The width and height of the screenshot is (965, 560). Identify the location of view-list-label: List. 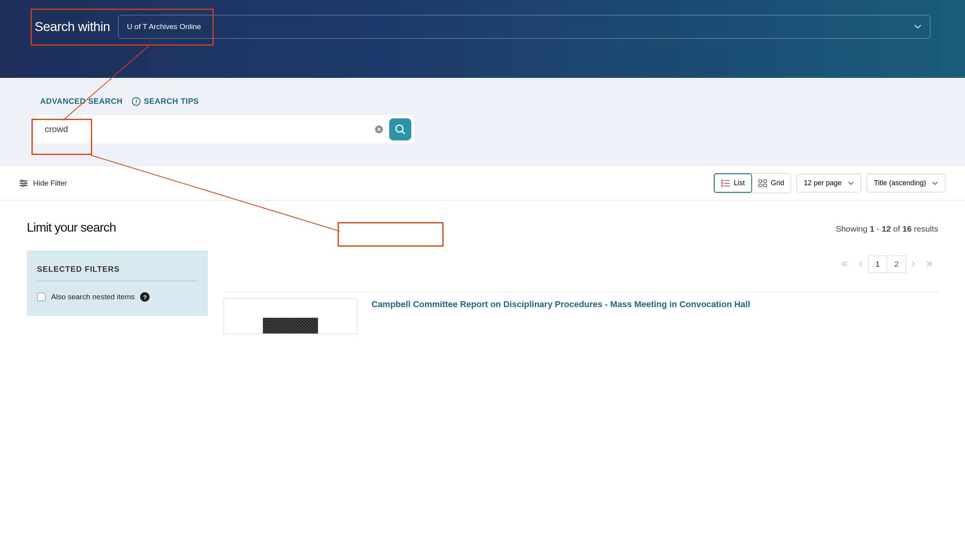
(739, 183).